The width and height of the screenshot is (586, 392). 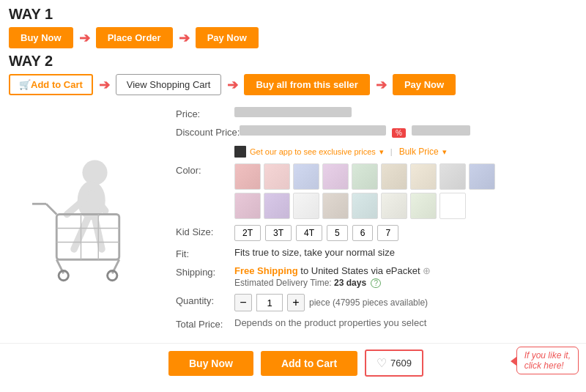 What do you see at coordinates (330, 322) in the screenshot?
I see `total-price-text: Depends on the product properties you se…` at bounding box center [330, 322].